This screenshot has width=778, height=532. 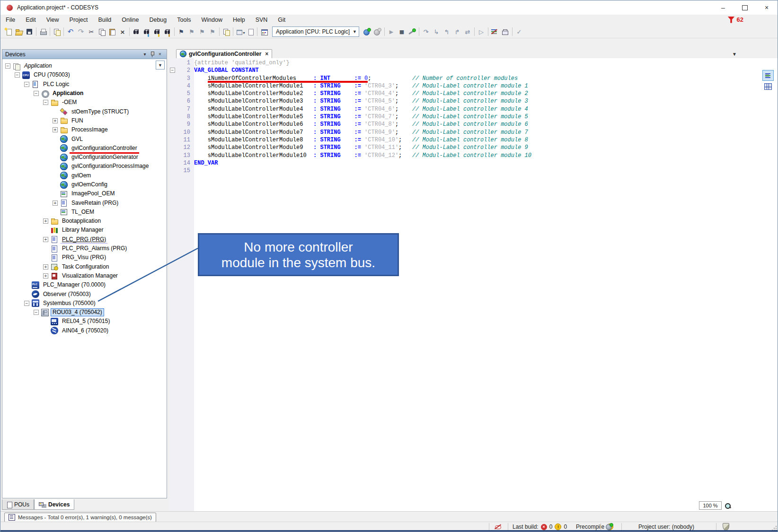 I want to click on tree-item: PLC_PRG_Alarms (PRG), so click(x=84, y=249).